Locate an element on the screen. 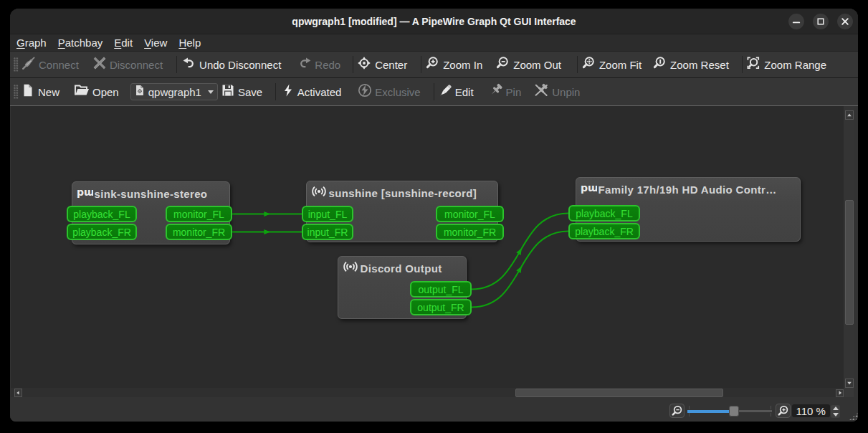 Image resolution: width=868 pixels, height=433 pixels. toolbar-button-label: Zoom Reset is located at coordinates (700, 65).